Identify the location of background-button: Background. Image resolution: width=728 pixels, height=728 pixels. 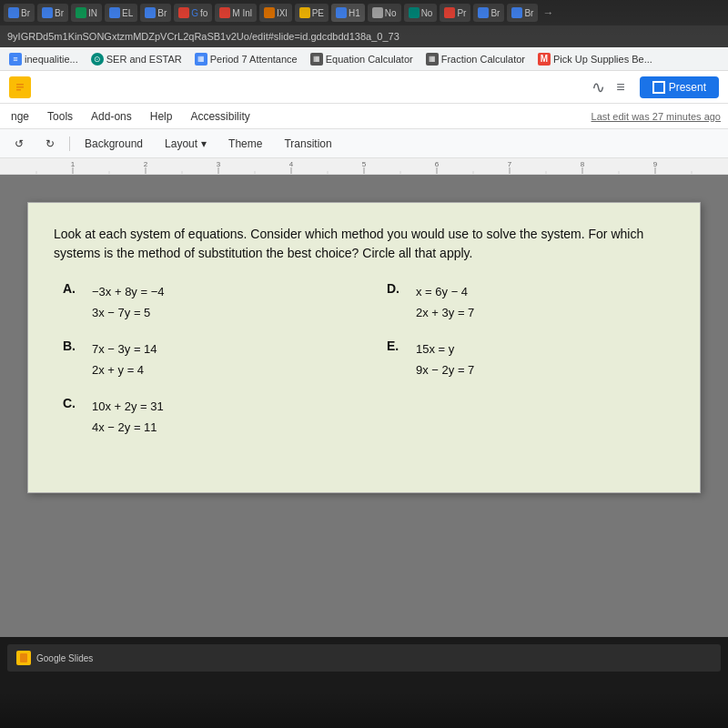
(114, 144).